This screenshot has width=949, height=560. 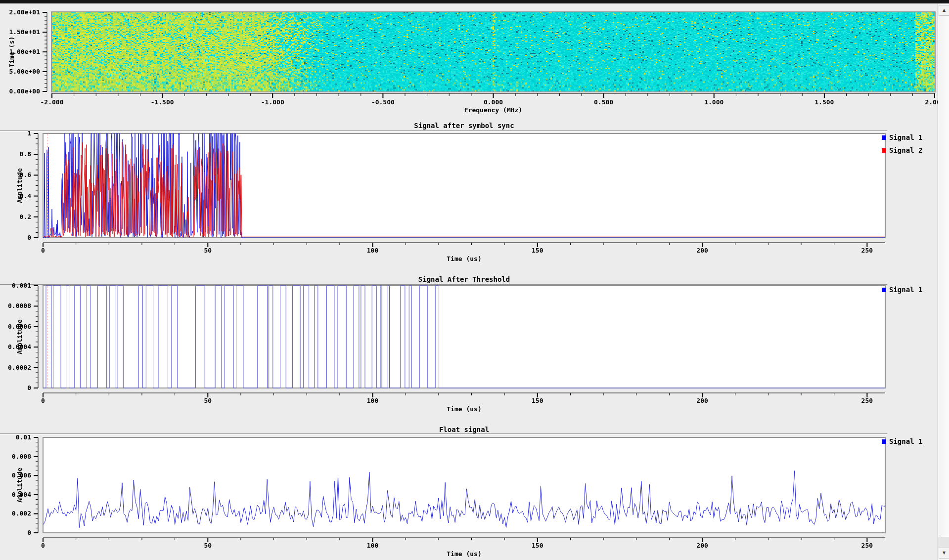 I want to click on svg-text: Time (s), so click(x=12, y=52).